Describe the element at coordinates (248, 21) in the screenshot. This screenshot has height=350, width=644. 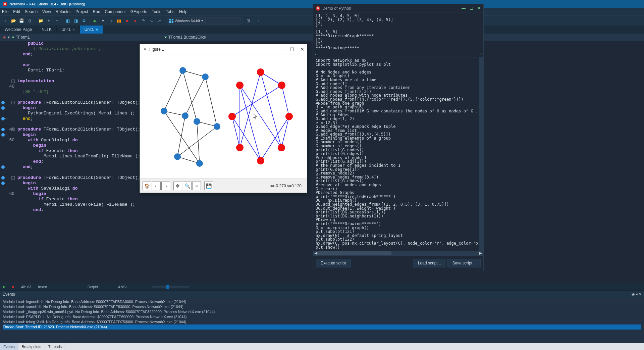
I see `window-layout-icon: ⊞` at that location.